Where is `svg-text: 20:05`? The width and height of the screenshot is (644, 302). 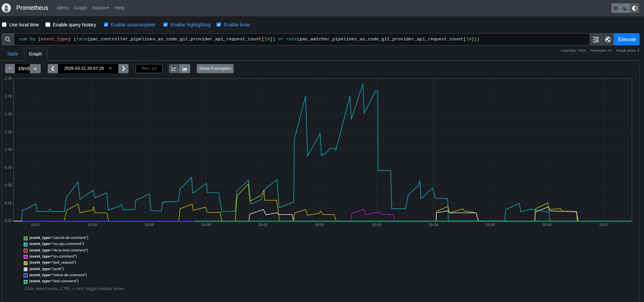
svg-text: 20:05 is located at coordinates (490, 225).